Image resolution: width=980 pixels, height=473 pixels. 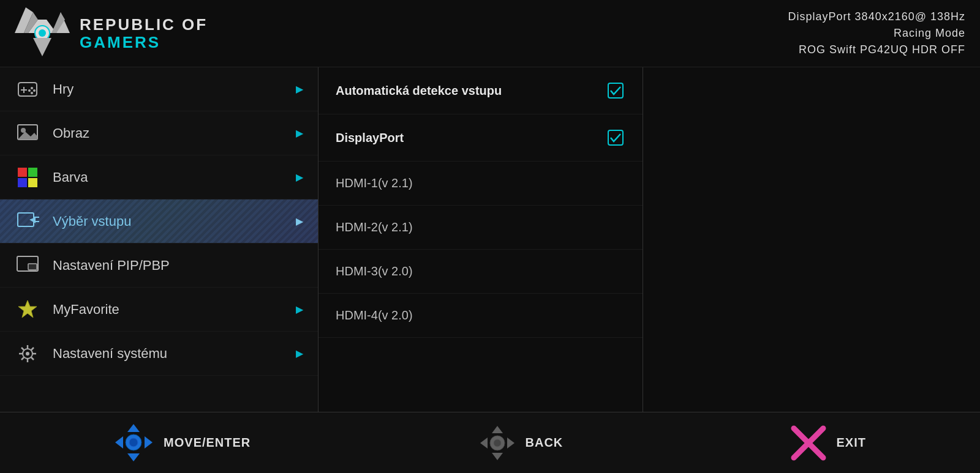 What do you see at coordinates (159, 177) in the screenshot?
I see `menu-item-barva: Barva ▶` at bounding box center [159, 177].